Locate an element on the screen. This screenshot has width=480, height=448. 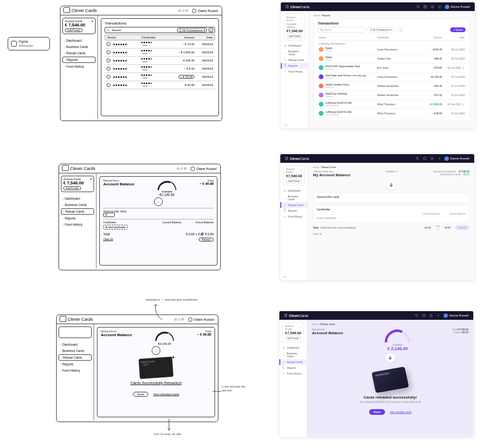
table-row: Adobe Creative CloudSoftware Mathew Wust… is located at coordinates (392, 86).